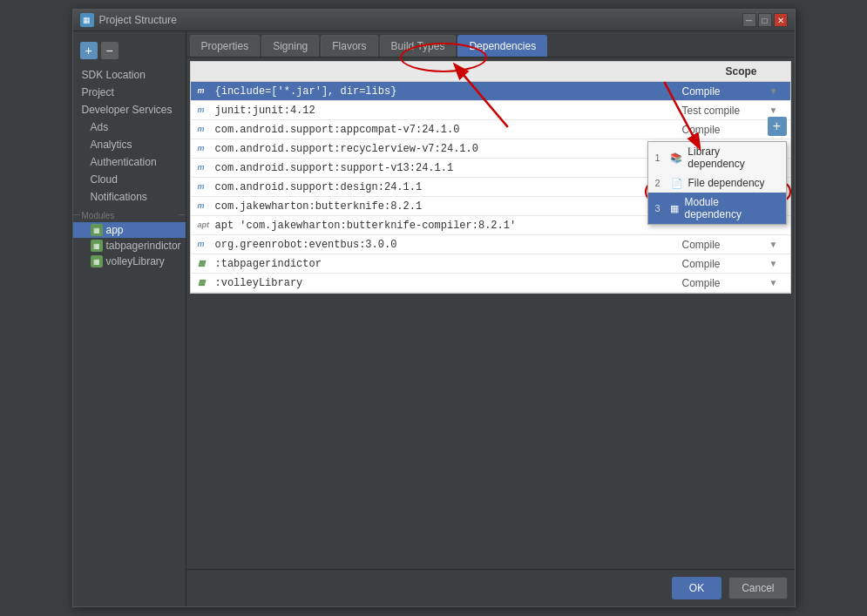 This screenshot has width=867, height=616. What do you see at coordinates (660, 158) in the screenshot?
I see `dropdown-num-1: 1` at bounding box center [660, 158].